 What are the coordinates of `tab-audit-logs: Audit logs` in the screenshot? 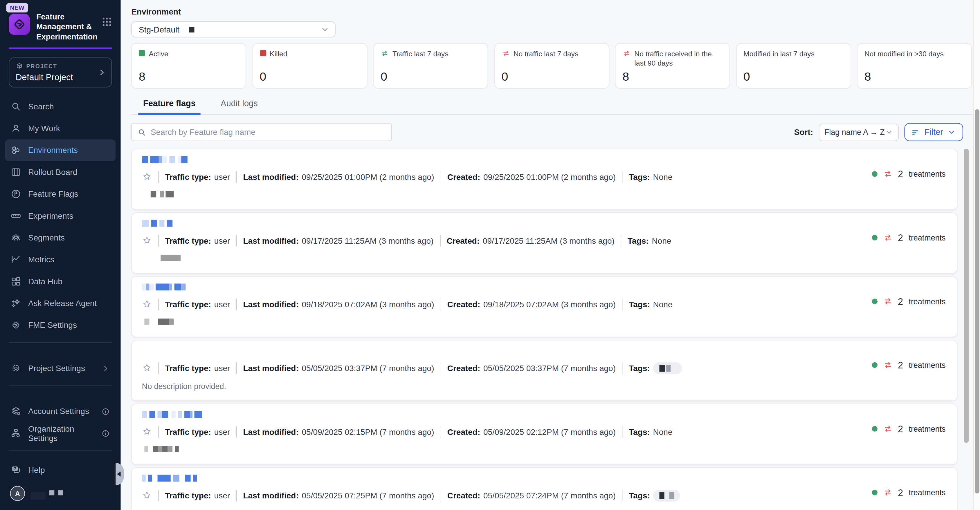 It's located at (239, 106).